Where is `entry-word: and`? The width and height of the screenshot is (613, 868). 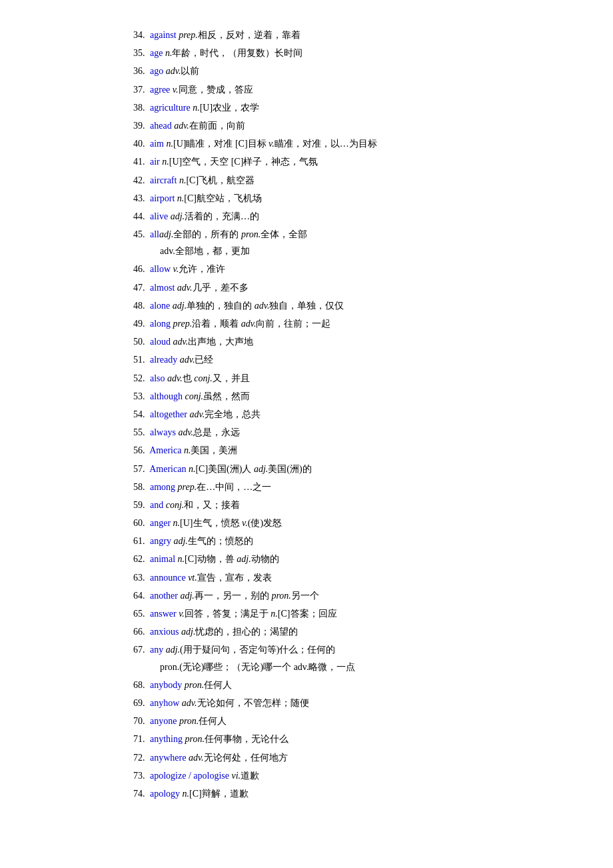 entry-word: and is located at coordinates (157, 505).